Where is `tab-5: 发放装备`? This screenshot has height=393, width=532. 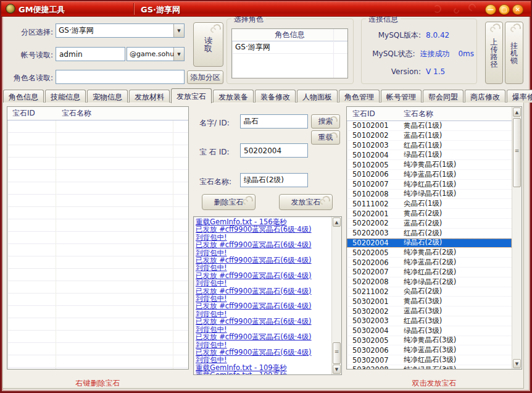
tab-5: 发放装备 is located at coordinates (233, 96).